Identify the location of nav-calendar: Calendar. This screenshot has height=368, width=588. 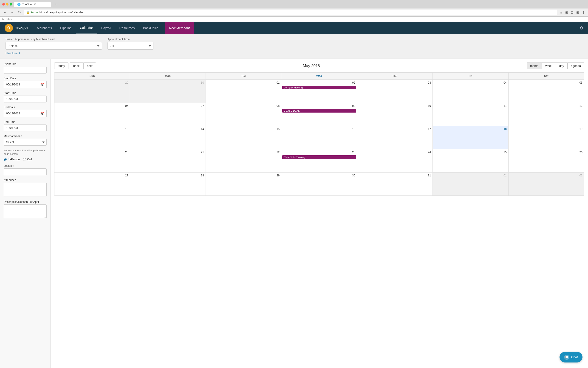
(86, 28).